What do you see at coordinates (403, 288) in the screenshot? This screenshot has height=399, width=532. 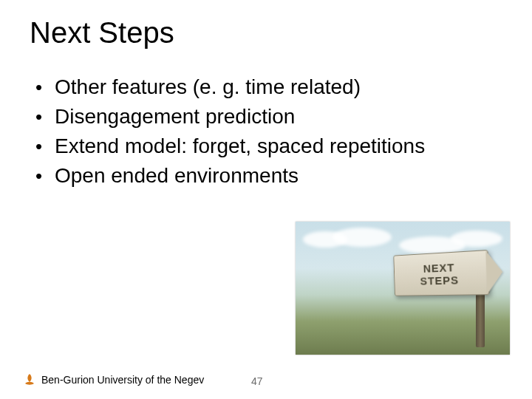 I see `next-steps-image: NEXT STEPS` at bounding box center [403, 288].